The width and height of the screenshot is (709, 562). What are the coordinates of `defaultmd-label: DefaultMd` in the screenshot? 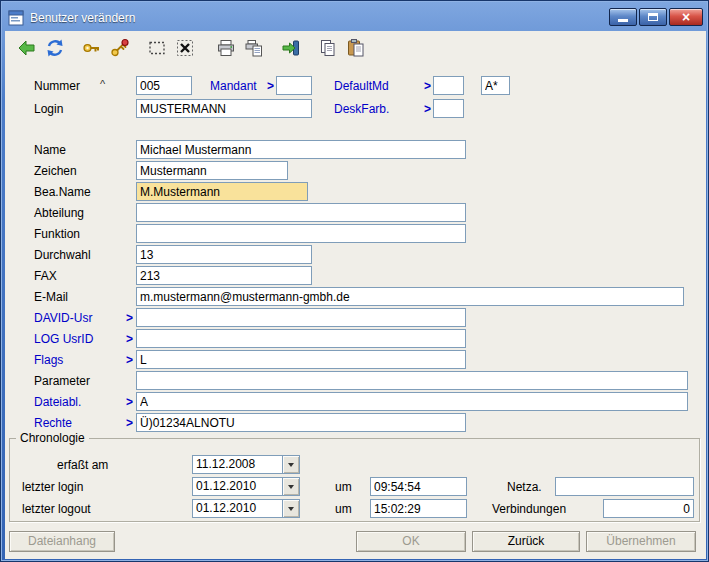 It's located at (362, 86).